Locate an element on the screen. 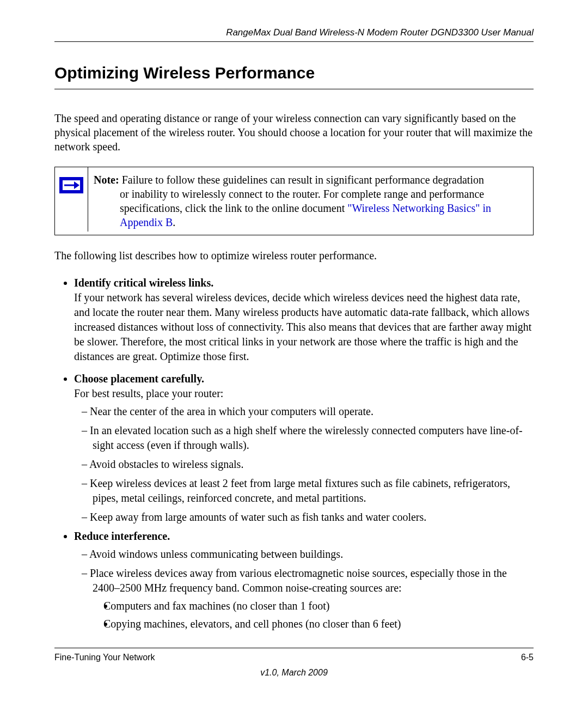 The width and height of the screenshot is (588, 706). item-title: Choose placement carefully. is located at coordinates (139, 379).